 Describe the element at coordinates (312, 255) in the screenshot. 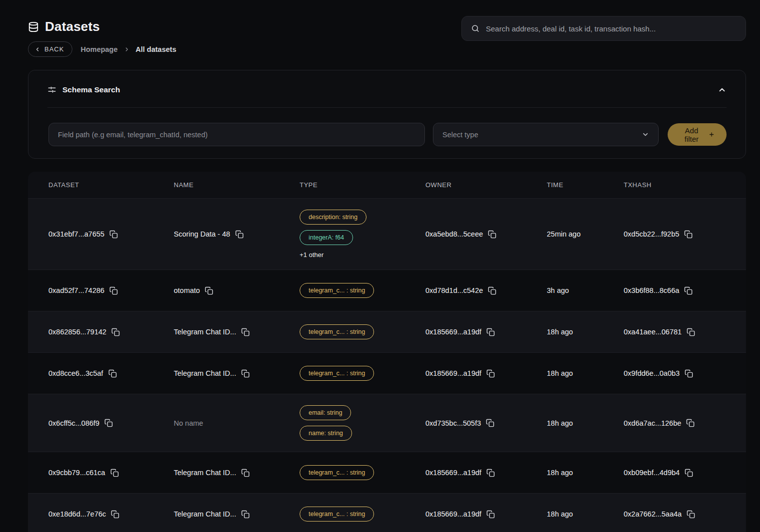

I see `more-types-label: +1 other` at that location.